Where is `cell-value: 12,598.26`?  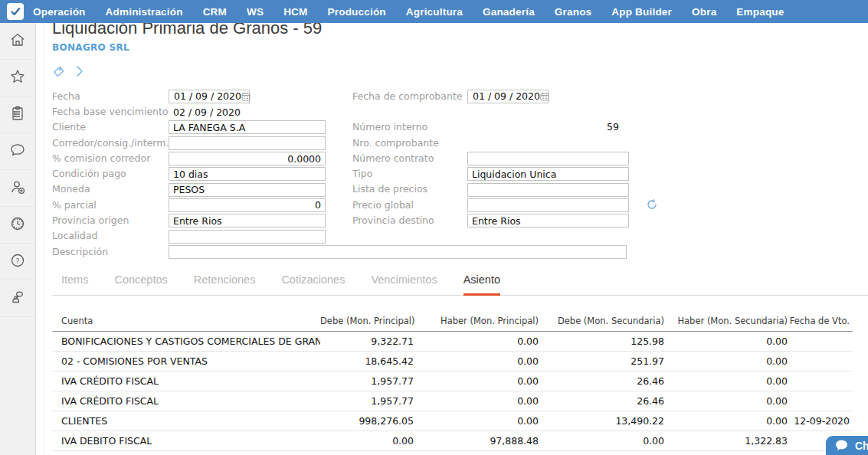
cell-value: 12,598.26 is located at coordinates (726, 453).